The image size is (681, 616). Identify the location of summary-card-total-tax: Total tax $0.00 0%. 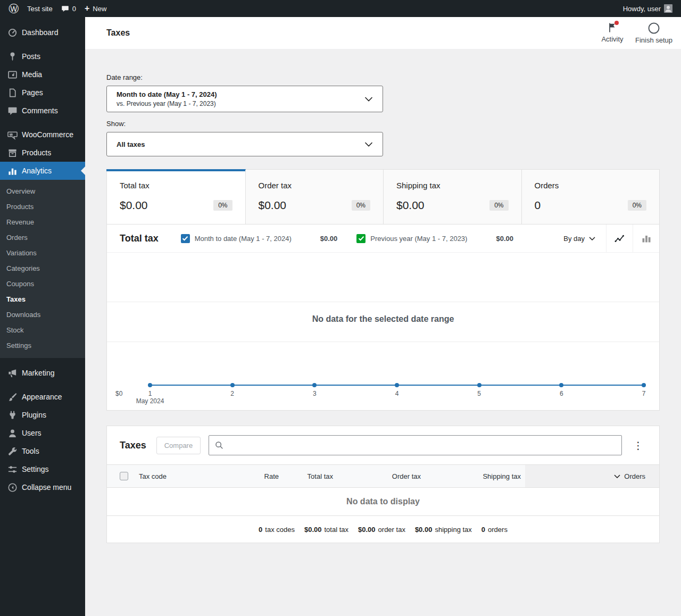
(176, 197).